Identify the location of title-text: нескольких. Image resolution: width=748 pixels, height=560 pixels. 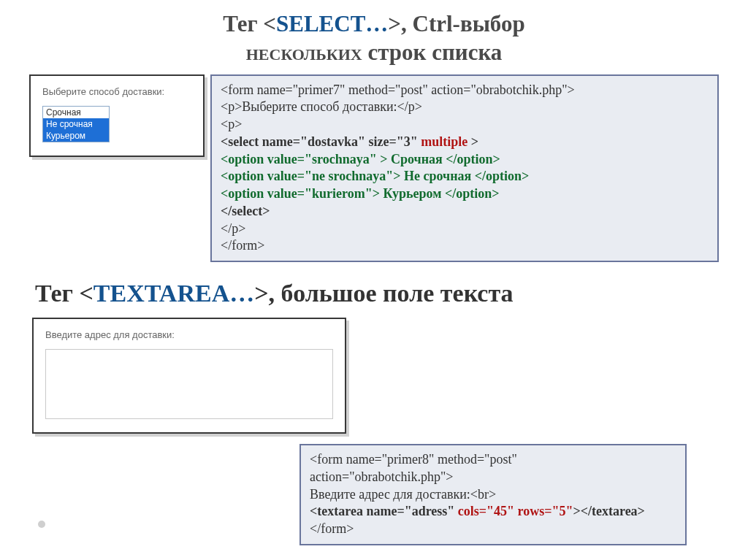
(304, 53).